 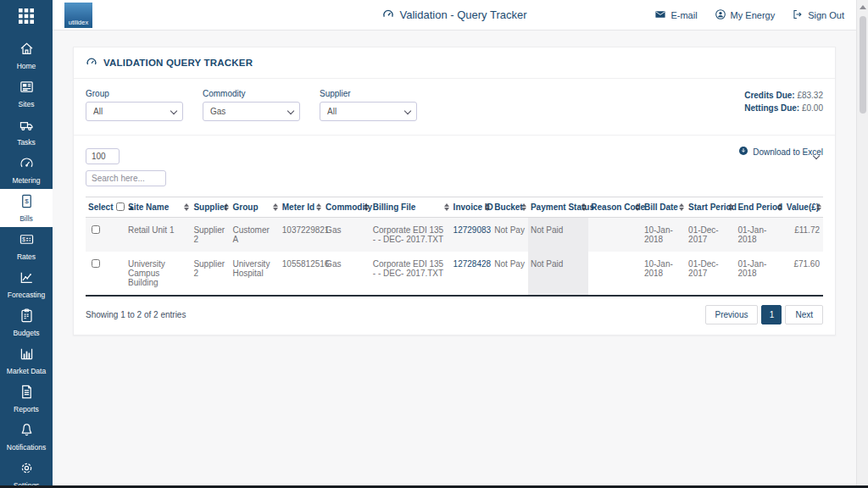 I want to click on column-select: Select, so click(x=105, y=208).